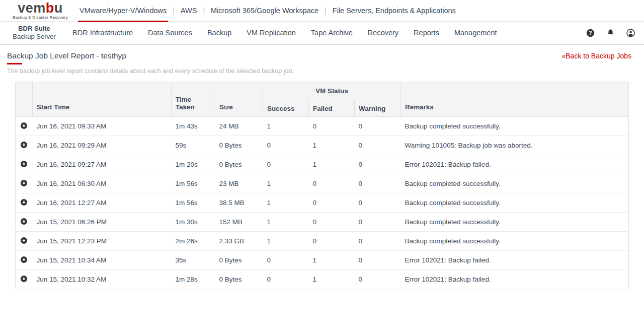  I want to click on page-title: Backup Job Level Report - testhyp, so click(66, 56).